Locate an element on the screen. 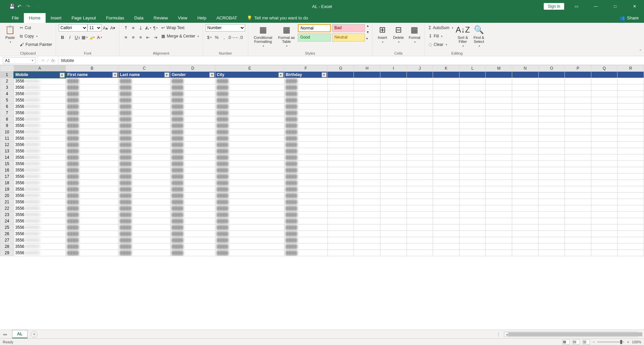 This screenshot has width=644, height=345. row-header-20: 20 is located at coordinates (7, 196).